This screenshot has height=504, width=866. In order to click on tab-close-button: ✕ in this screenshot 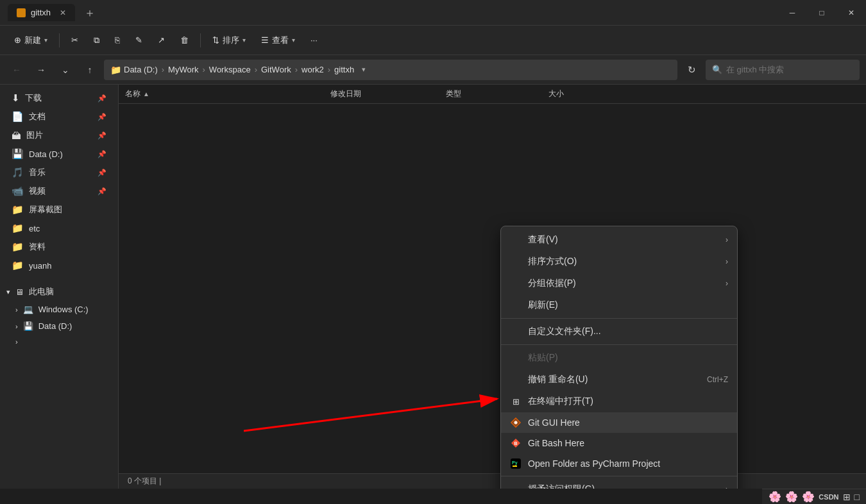, I will do `click(63, 13)`.